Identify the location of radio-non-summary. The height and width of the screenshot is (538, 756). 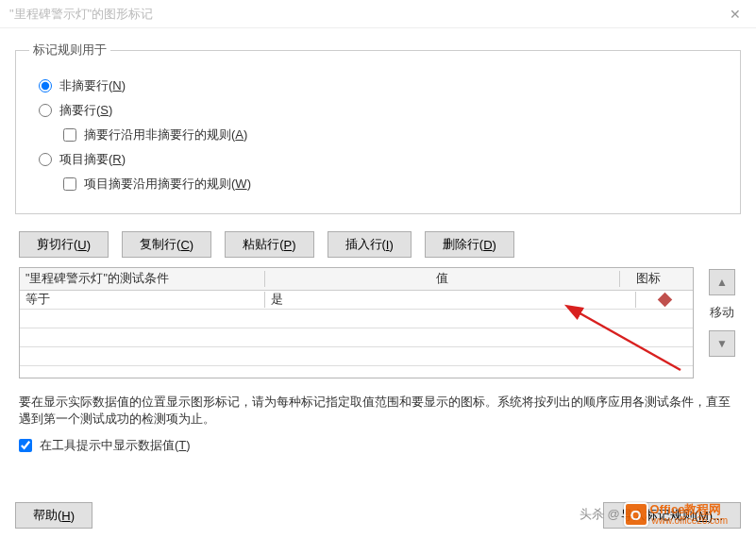
(45, 86).